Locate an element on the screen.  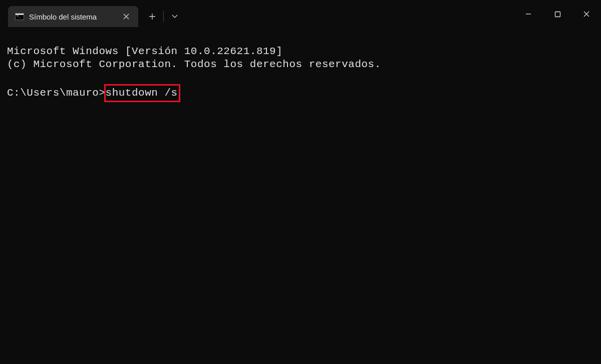
command-highlight: shutdown /s is located at coordinates (142, 93).